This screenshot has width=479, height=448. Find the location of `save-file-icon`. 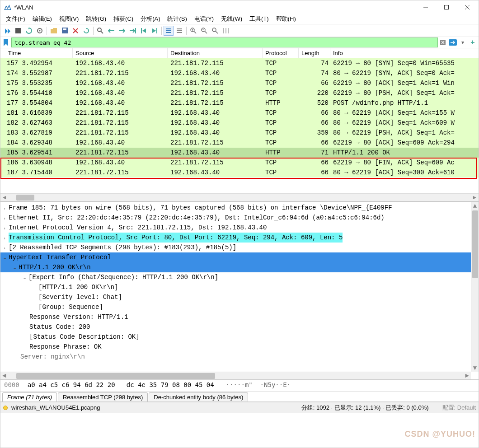

save-file-icon is located at coordinates (65, 31).